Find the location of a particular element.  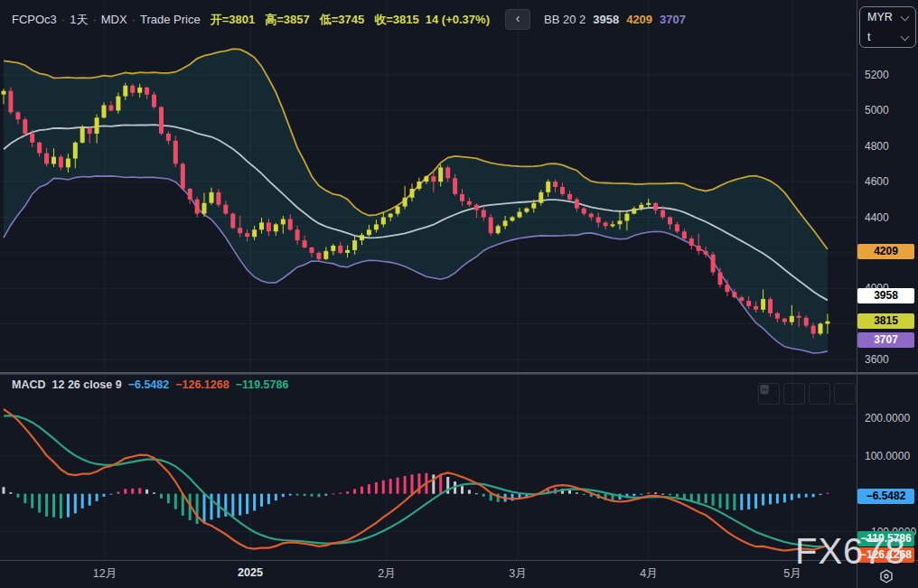

macd-hist-value: −6.5482 is located at coordinates (149, 385).